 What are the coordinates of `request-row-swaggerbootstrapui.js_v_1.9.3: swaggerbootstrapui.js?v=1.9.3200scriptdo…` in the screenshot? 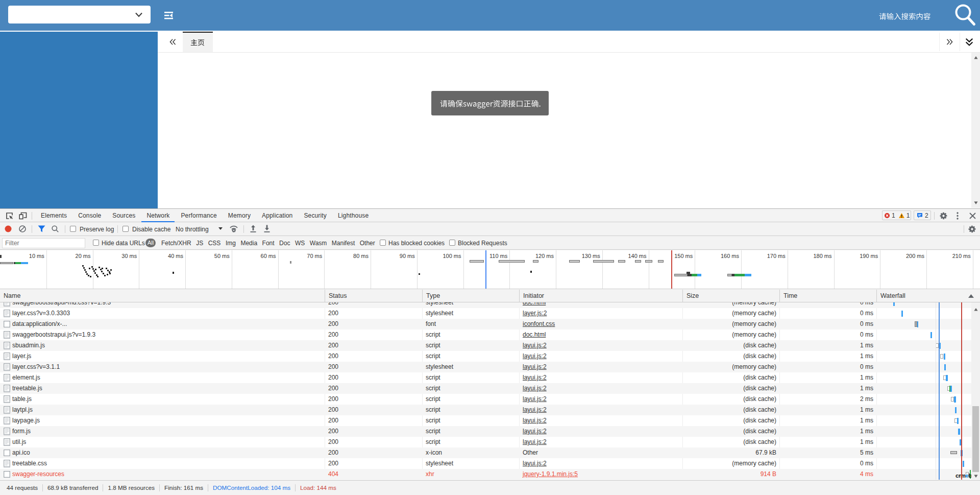 It's located at (490, 335).